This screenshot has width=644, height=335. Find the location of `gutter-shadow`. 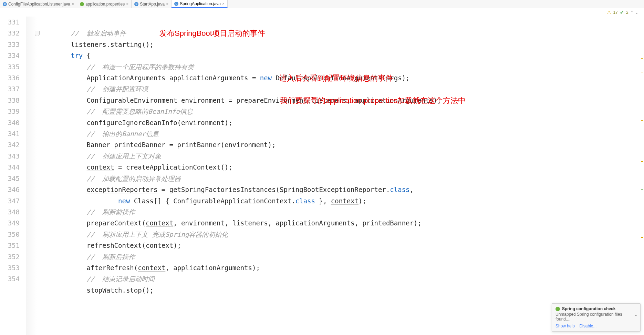

gutter-shadow is located at coordinates (32, 176).